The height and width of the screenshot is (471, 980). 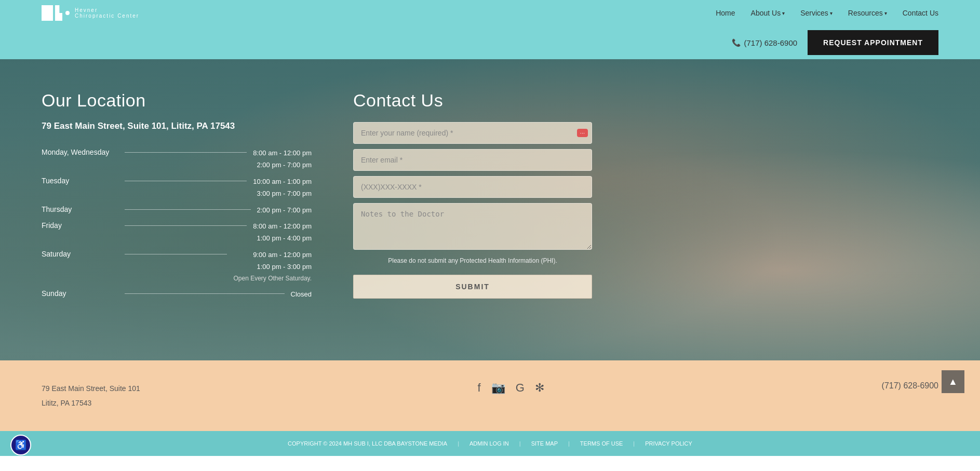 What do you see at coordinates (867, 13) in the screenshot?
I see `nav-resources: Resources ▾` at bounding box center [867, 13].